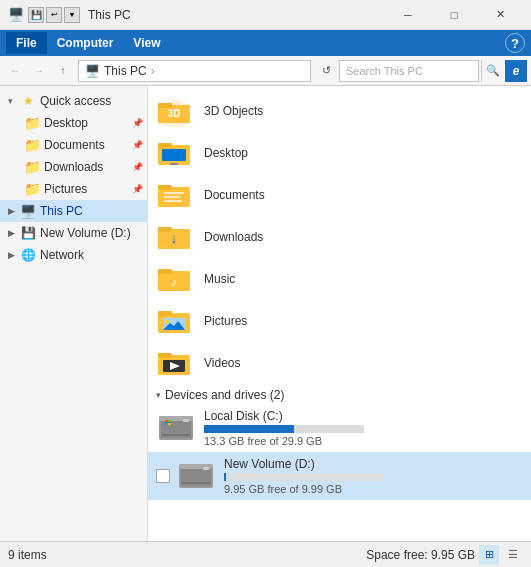 Image resolution: width=531 pixels, height=567 pixels. What do you see at coordinates (174, 114) in the screenshot?
I see `svg-text: 3D` at bounding box center [174, 114].